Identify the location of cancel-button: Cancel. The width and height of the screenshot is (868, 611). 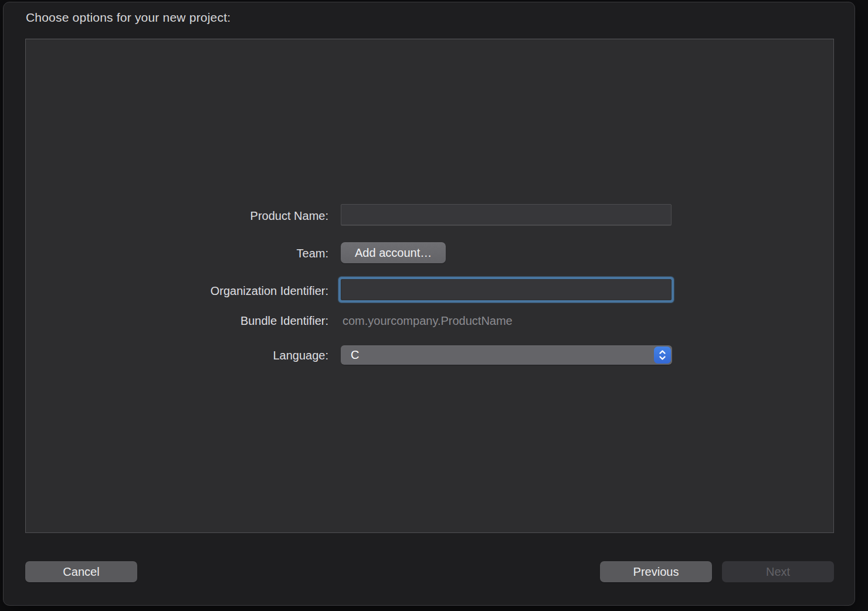
(81, 572).